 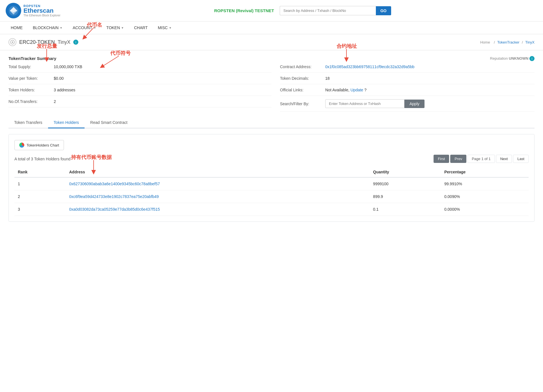 What do you see at coordinates (40, 184) in the screenshot?
I see `rank-cell: 1` at bounding box center [40, 184].